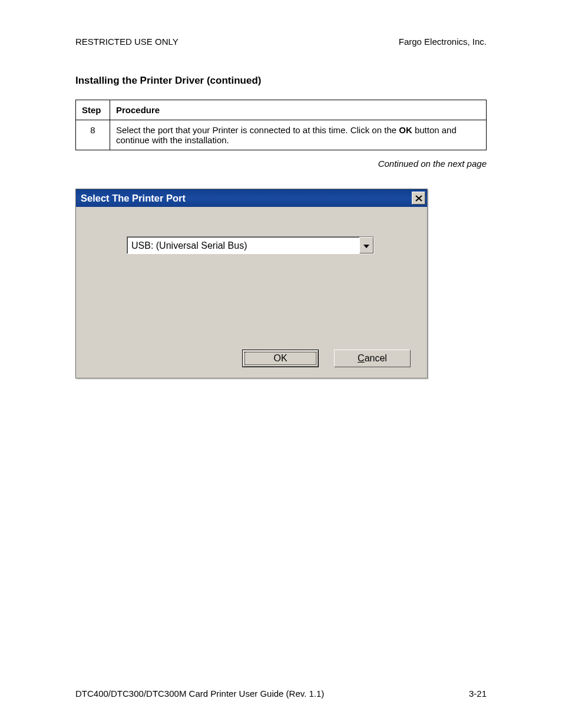 Image resolution: width=562 pixels, height=728 pixels. I want to click on procedure-cell: Select the port that your Printer is con…, so click(298, 136).